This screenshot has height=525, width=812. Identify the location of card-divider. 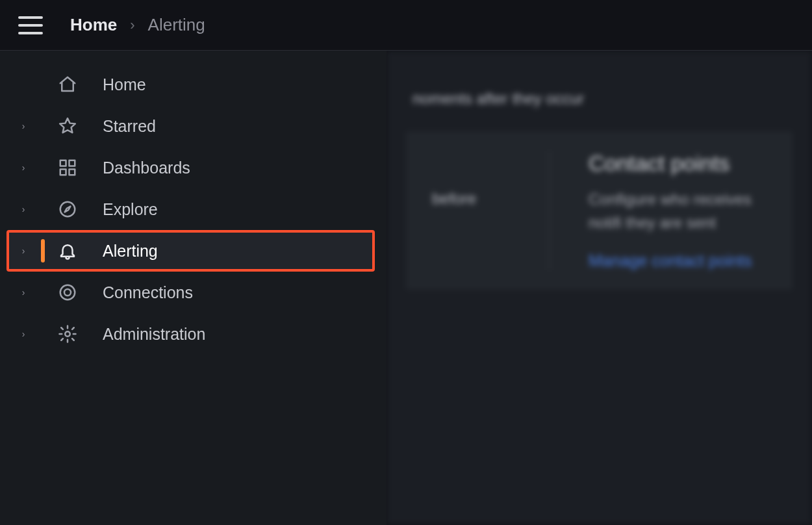
(550, 211).